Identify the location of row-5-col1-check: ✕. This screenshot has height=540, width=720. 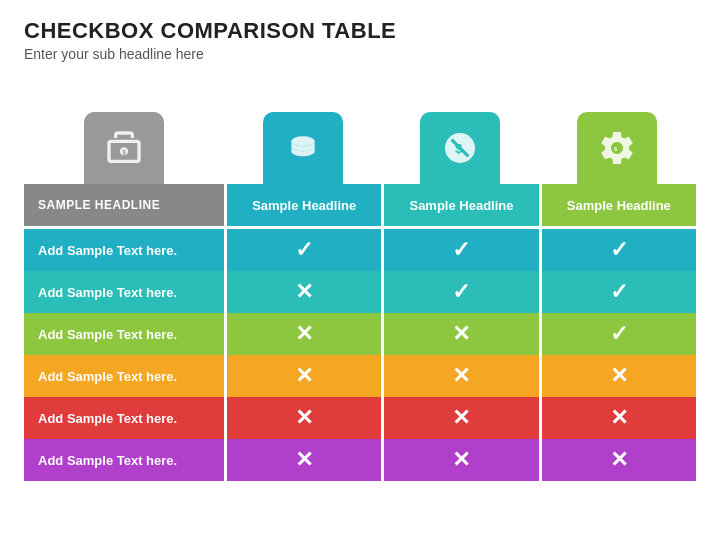
(304, 460).